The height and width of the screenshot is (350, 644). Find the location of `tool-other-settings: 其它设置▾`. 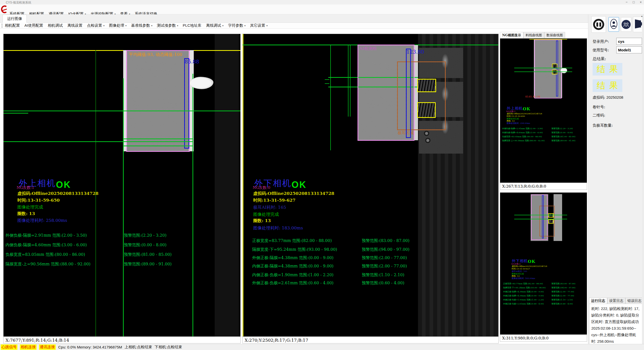

tool-other-settings: 其它设置▾ is located at coordinates (259, 26).